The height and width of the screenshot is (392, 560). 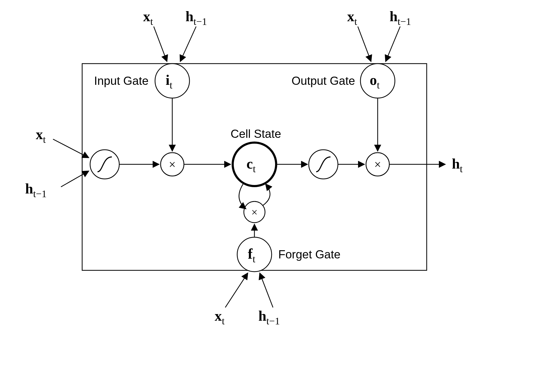 What do you see at coordinates (75, 179) in the screenshot?
I see `arrow-hprev-to-sigmoid` at bounding box center [75, 179].